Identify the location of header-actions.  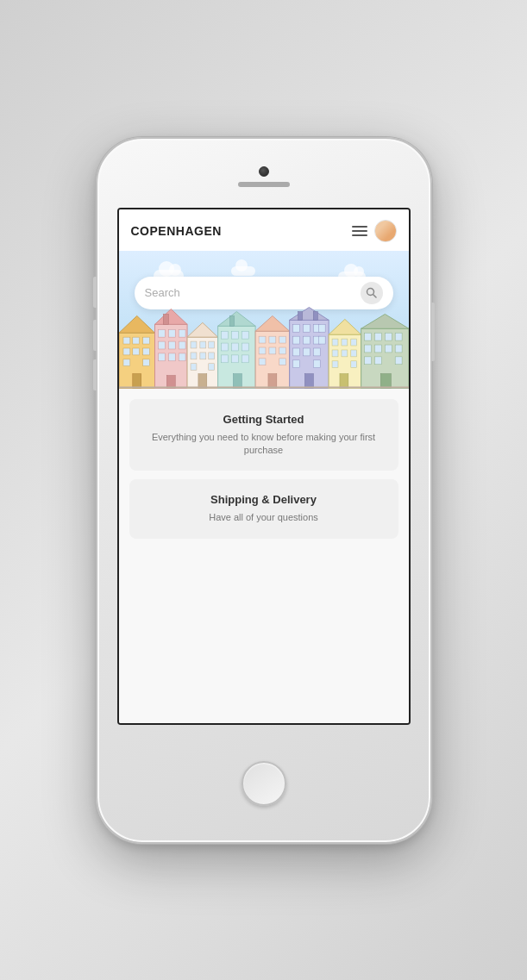
(374, 231).